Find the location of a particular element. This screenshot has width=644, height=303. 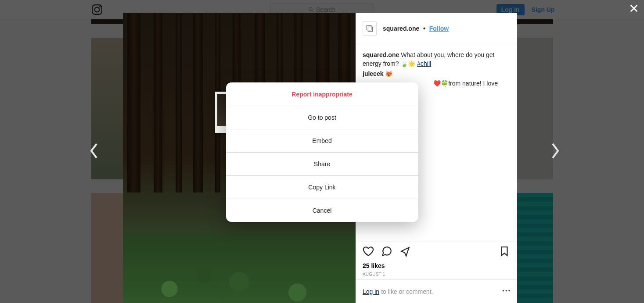

caption-author: squared.one is located at coordinates (381, 55).